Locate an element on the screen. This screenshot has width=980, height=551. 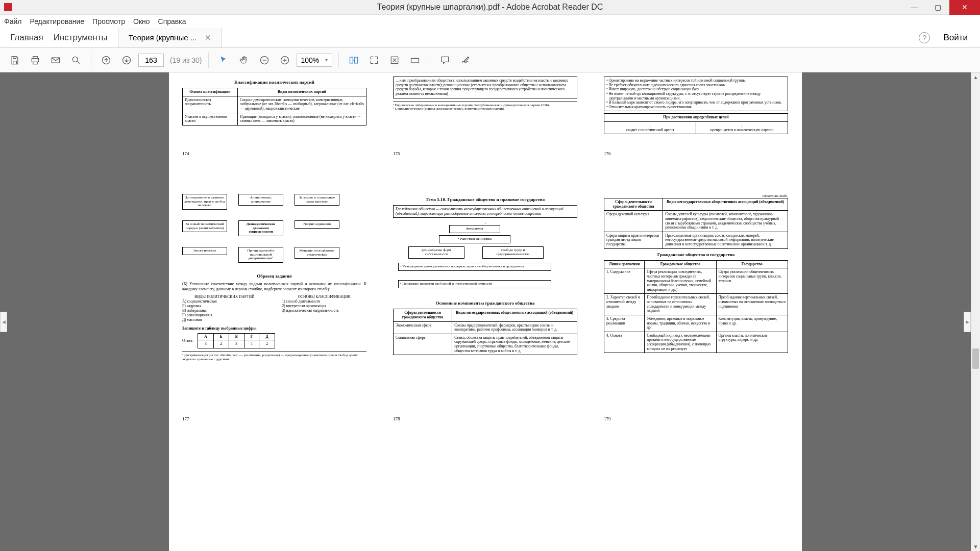
title-bar: Теория (крупные шпаргалки).pdf - Adobe A… is located at coordinates (490, 7).